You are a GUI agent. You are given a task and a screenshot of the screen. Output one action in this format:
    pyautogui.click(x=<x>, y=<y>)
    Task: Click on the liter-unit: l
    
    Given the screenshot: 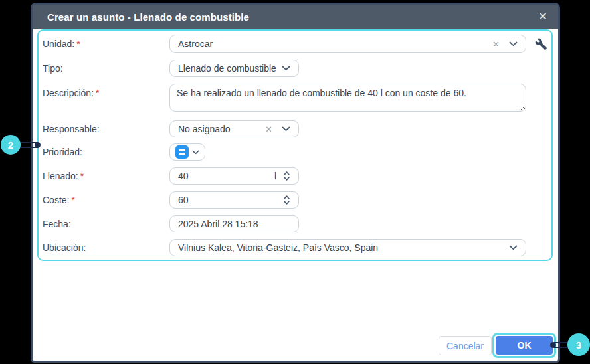 What is the action you would take?
    pyautogui.click(x=275, y=176)
    